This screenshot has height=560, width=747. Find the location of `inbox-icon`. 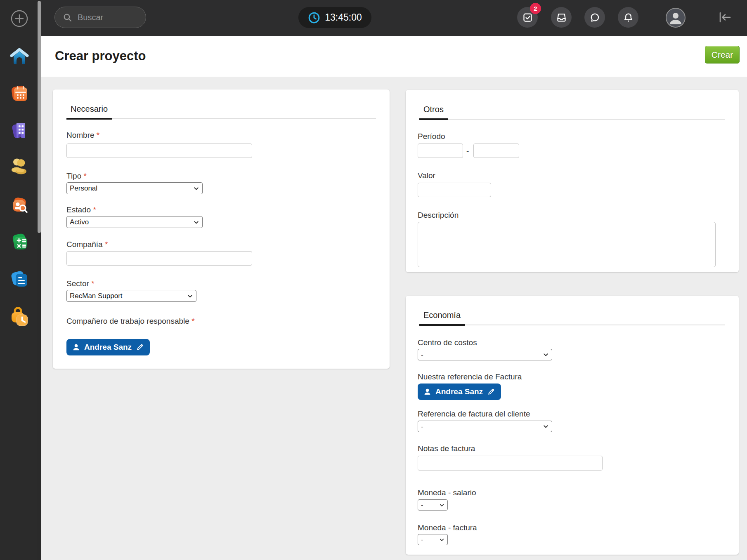

inbox-icon is located at coordinates (561, 17).